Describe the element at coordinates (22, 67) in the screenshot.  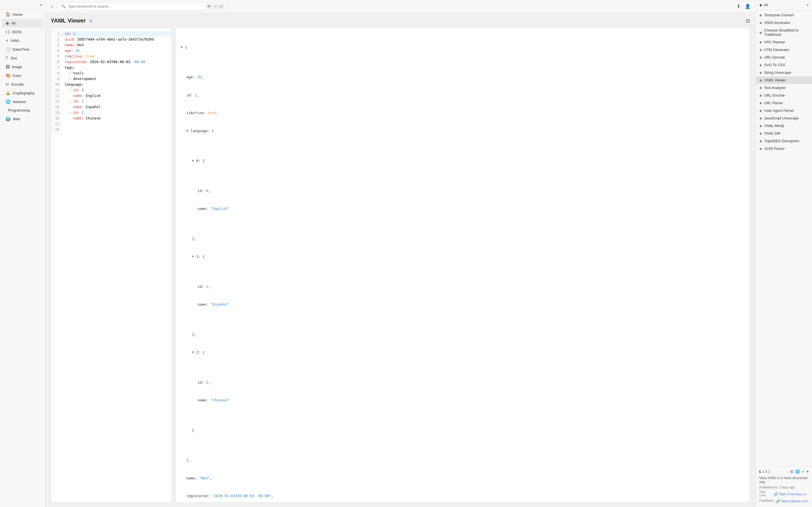
I see `sidebar-item-image: 🖼 Image` at that location.